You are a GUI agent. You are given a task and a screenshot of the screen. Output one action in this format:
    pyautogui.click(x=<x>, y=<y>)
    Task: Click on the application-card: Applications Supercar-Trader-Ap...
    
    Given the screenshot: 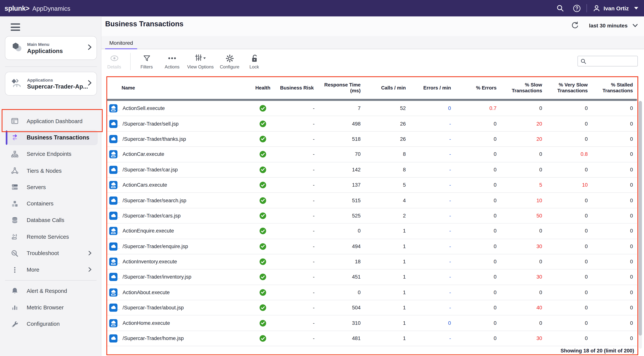 What is the action you would take?
    pyautogui.click(x=51, y=84)
    